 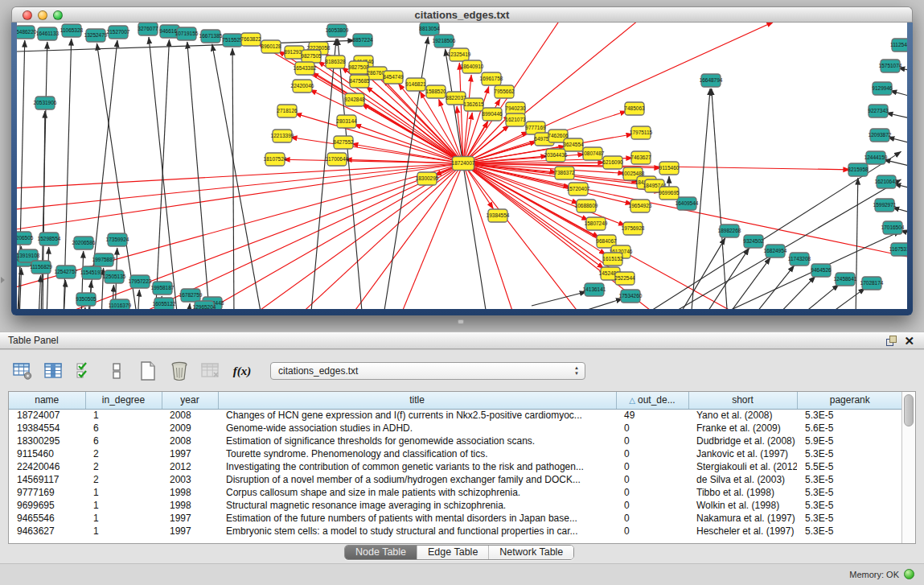 I want to click on graph-node-yellow: 8475685, so click(x=359, y=81).